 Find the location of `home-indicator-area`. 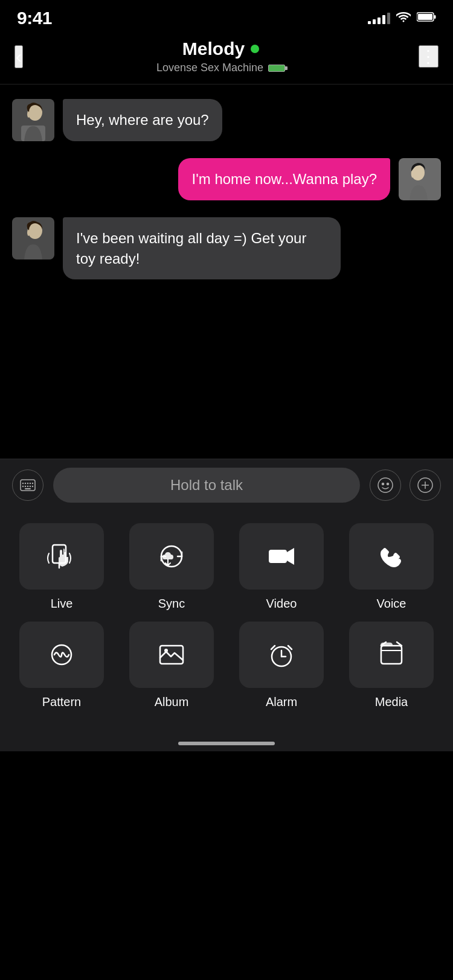

home-indicator-area is located at coordinates (226, 742).